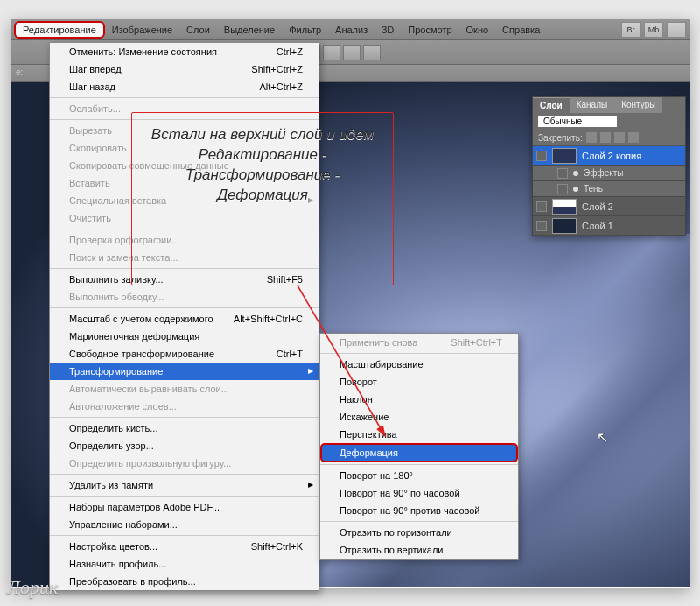 This screenshot has height=606, width=700. What do you see at coordinates (478, 30) in the screenshot?
I see `menu-window: Окно` at bounding box center [478, 30].